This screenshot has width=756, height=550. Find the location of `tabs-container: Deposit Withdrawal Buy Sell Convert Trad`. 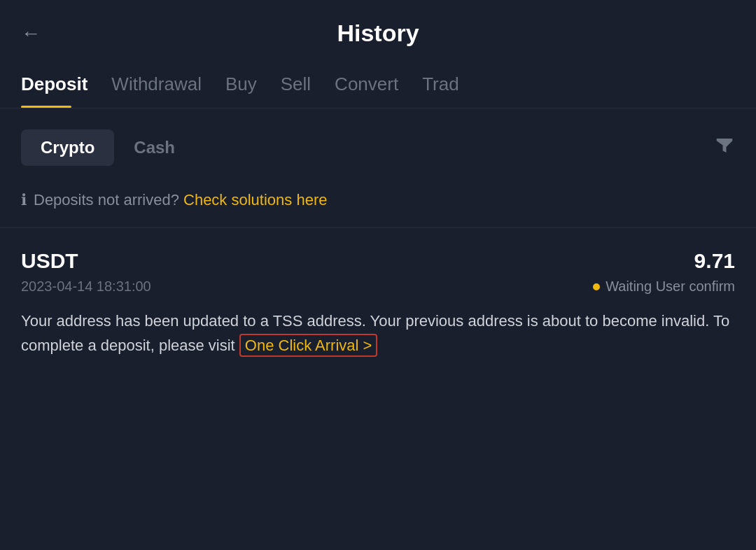

tabs-container: Deposit Withdrawal Buy Sell Convert Trad is located at coordinates (378, 85).